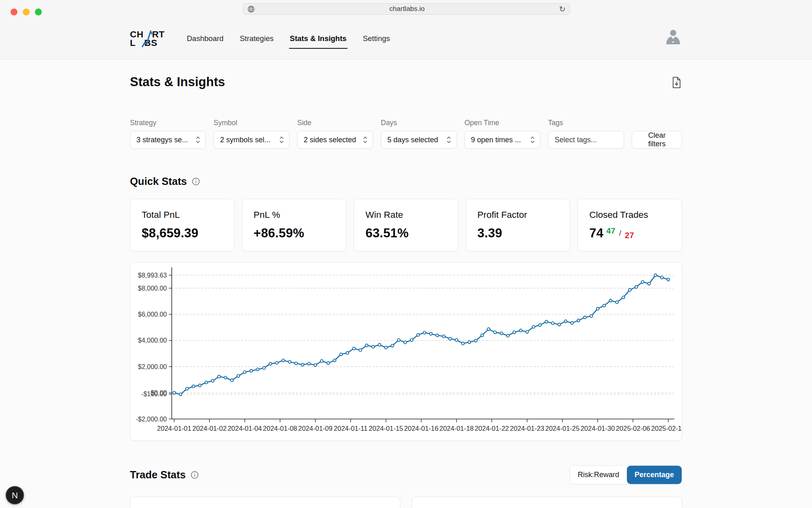 The width and height of the screenshot is (812, 508). What do you see at coordinates (153, 367) in the screenshot?
I see `svg-text: $2,000.00` at bounding box center [153, 367].